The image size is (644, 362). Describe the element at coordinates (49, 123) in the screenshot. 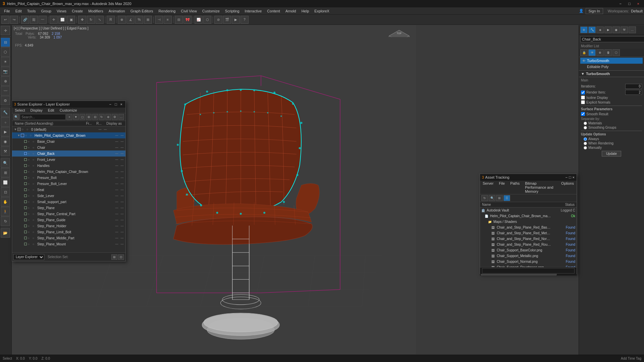

I see `se-col-name: Name (Sorted Ascending)` at that location.